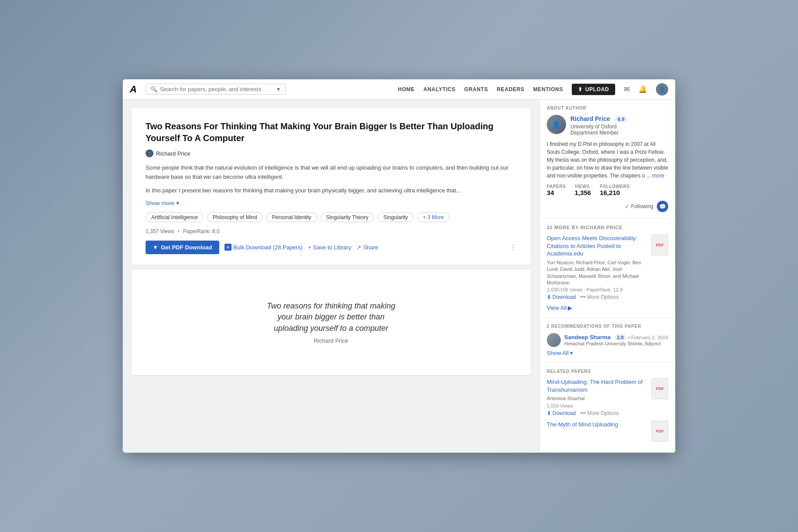  I want to click on bell-icon: 🔔, so click(643, 89).